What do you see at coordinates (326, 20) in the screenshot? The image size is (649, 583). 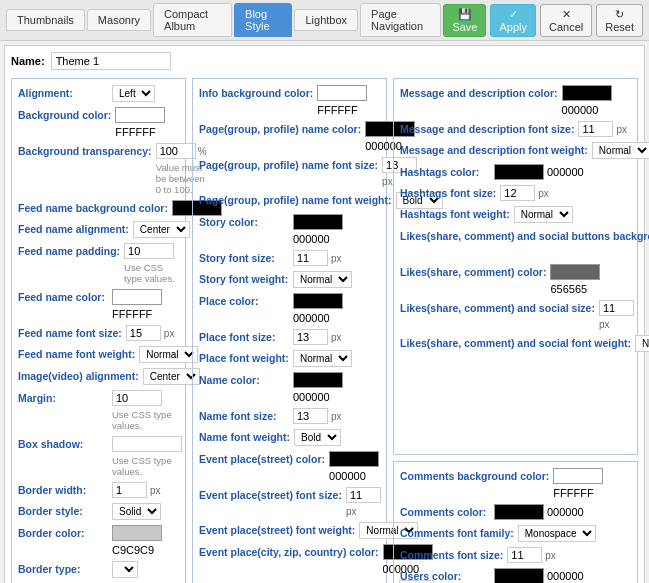 I see `tab-lightbox: Lightbox` at bounding box center [326, 20].